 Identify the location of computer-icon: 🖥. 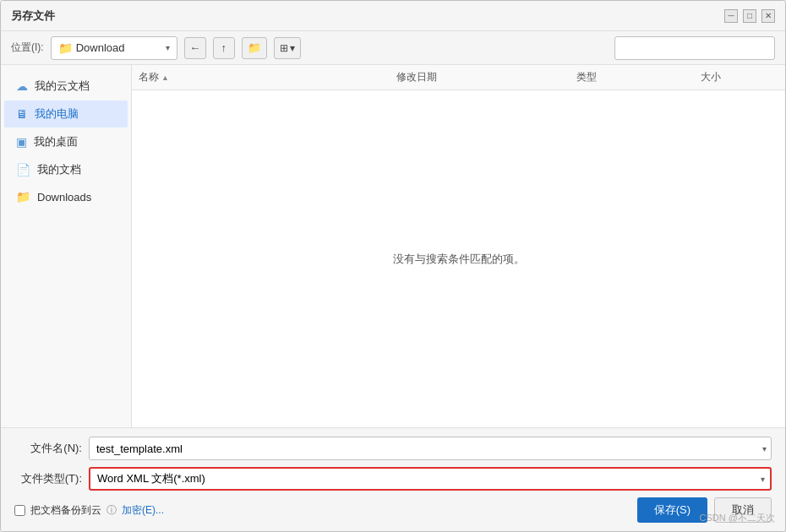
(22, 114).